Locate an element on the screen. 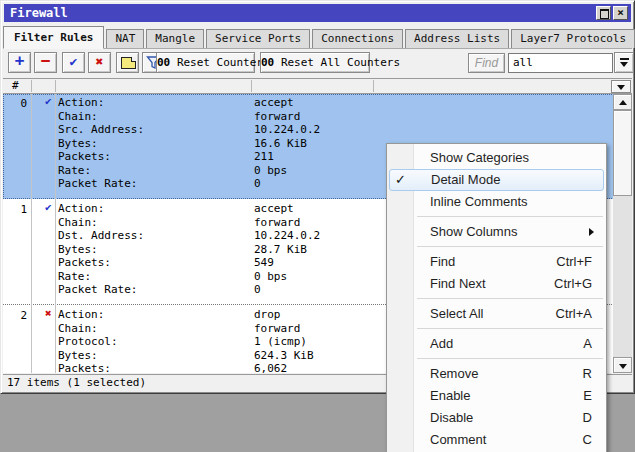 The height and width of the screenshot is (452, 635). menu-item-show-columns: Show Columns is located at coordinates (496, 232).